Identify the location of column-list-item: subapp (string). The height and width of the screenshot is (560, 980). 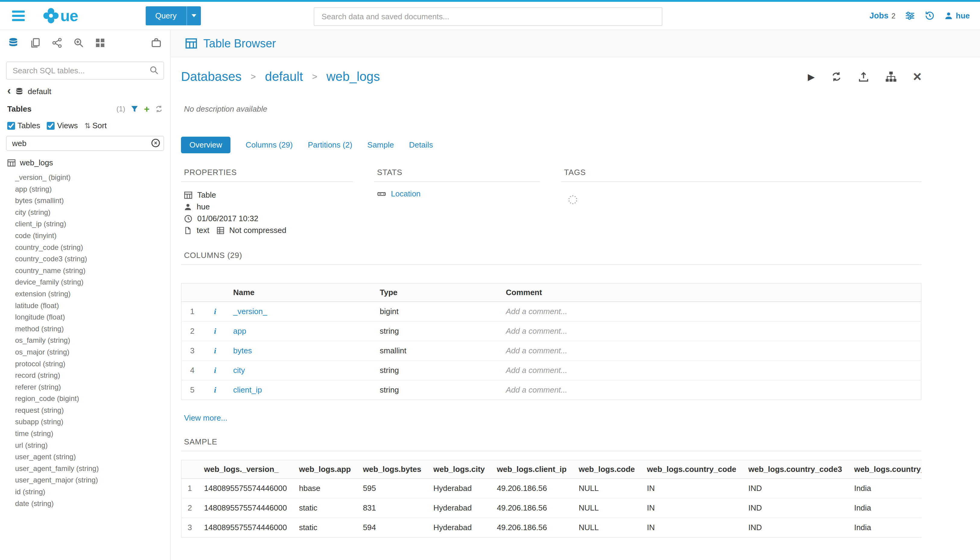
(92, 422).